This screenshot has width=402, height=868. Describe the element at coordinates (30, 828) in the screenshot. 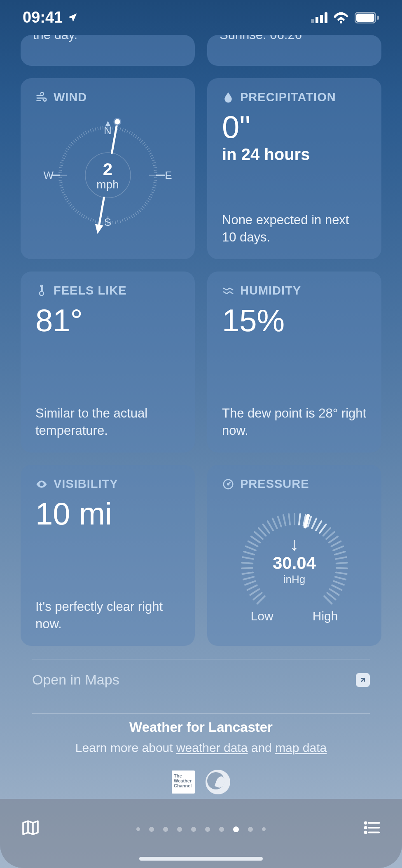

I see `map-icon` at that location.